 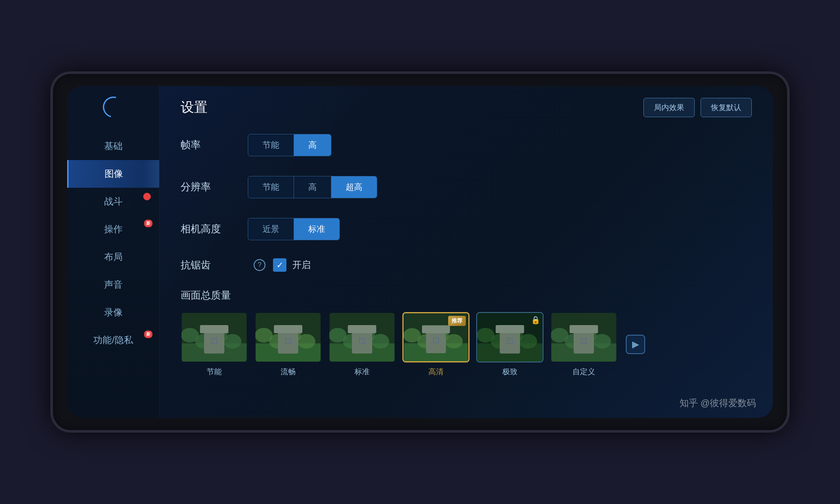 I want to click on quality-name-节能: 节能, so click(x=214, y=372).